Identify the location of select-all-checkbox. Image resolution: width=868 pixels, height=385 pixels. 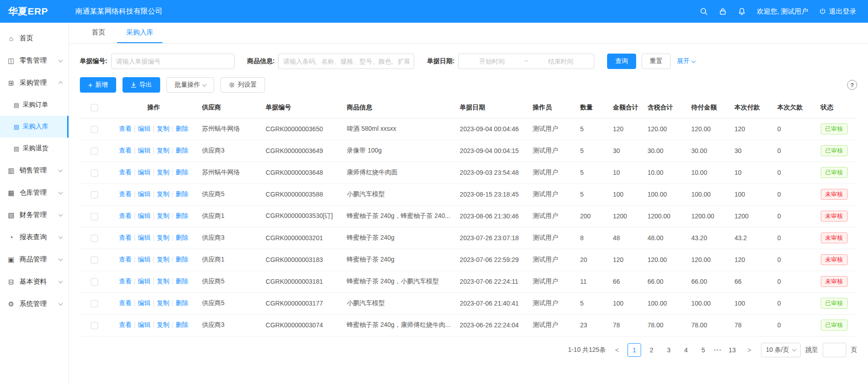
(94, 108).